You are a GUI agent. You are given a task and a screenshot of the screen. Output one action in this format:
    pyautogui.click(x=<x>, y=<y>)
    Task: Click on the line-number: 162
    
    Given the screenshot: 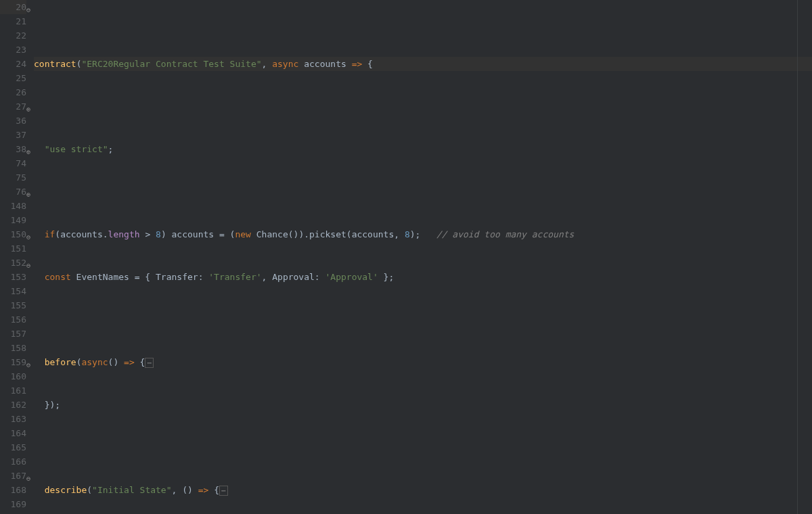 What is the action you would take?
    pyautogui.click(x=14, y=404)
    